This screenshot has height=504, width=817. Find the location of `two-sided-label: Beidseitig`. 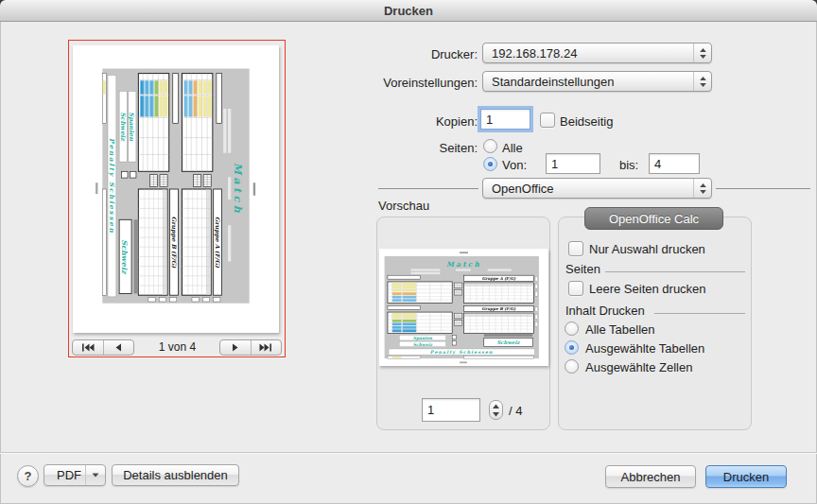

two-sided-label: Beidseitig is located at coordinates (586, 121).